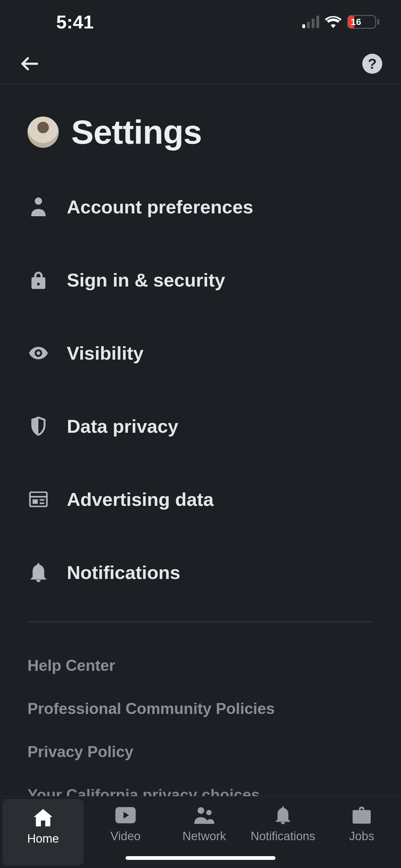 The image size is (401, 868). What do you see at coordinates (201, 709) in the screenshot?
I see `link-community-policies: Professional Community Policies` at bounding box center [201, 709].